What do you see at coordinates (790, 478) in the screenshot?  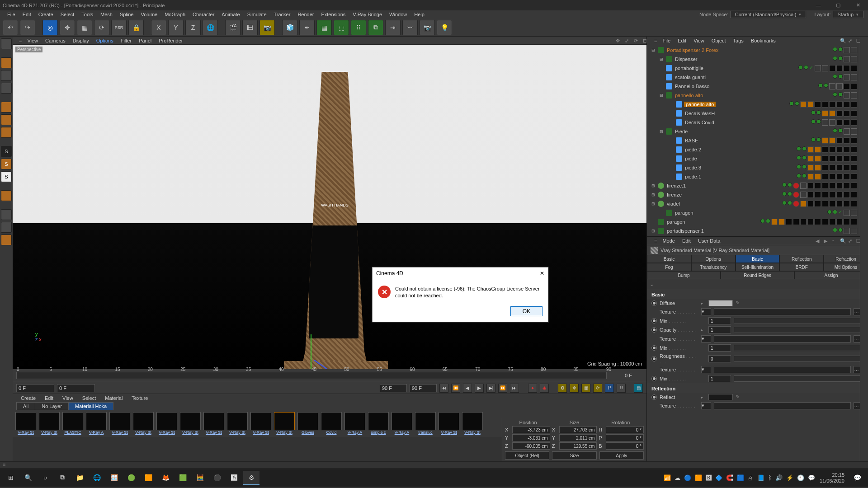 I see `tray-icon: ⚡` at bounding box center [790, 478].